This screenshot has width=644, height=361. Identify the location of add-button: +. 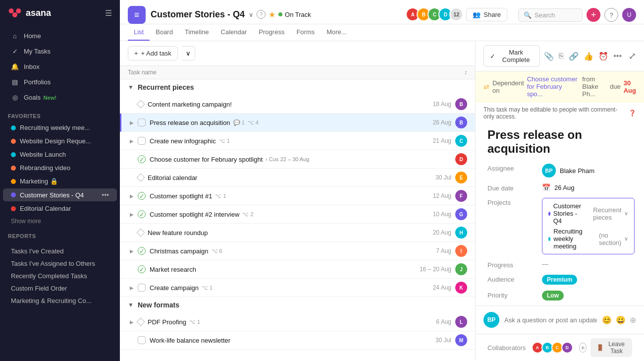
(593, 15).